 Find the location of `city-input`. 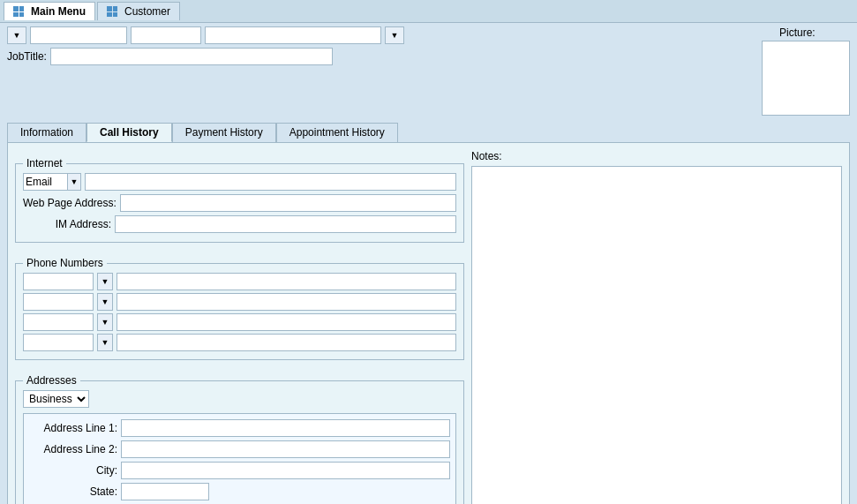

city-input is located at coordinates (286, 470).